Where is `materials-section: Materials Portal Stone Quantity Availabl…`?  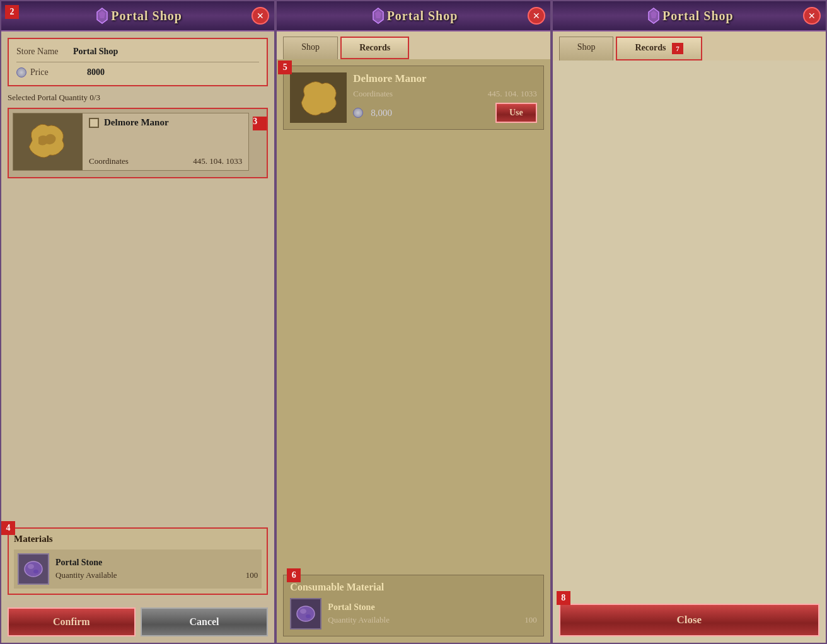
materials-section: Materials Portal Stone Quantity Availabl… is located at coordinates (137, 561).